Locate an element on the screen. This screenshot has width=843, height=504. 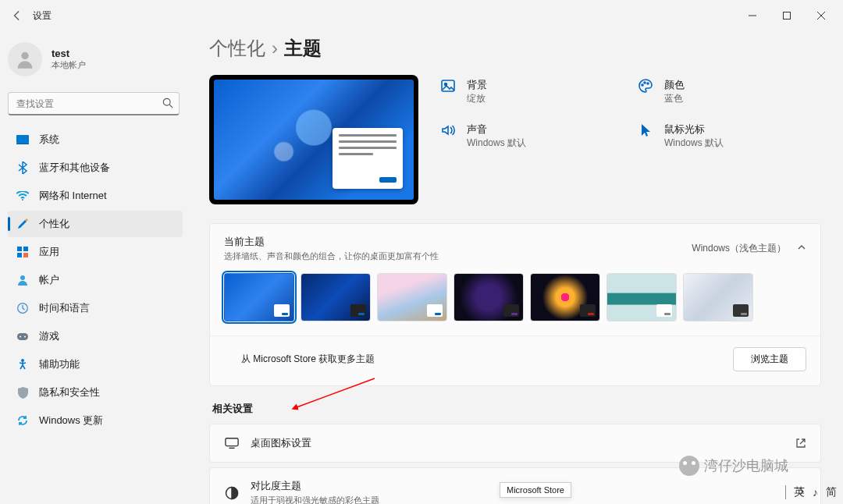
brush-icon is located at coordinates (23, 224).